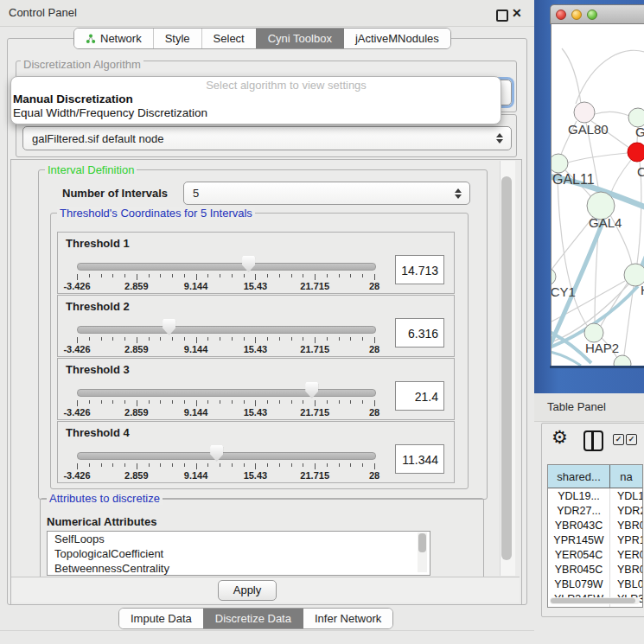  What do you see at coordinates (626, 584) in the screenshot?
I see `table-cell: YBL0` at bounding box center [626, 584].